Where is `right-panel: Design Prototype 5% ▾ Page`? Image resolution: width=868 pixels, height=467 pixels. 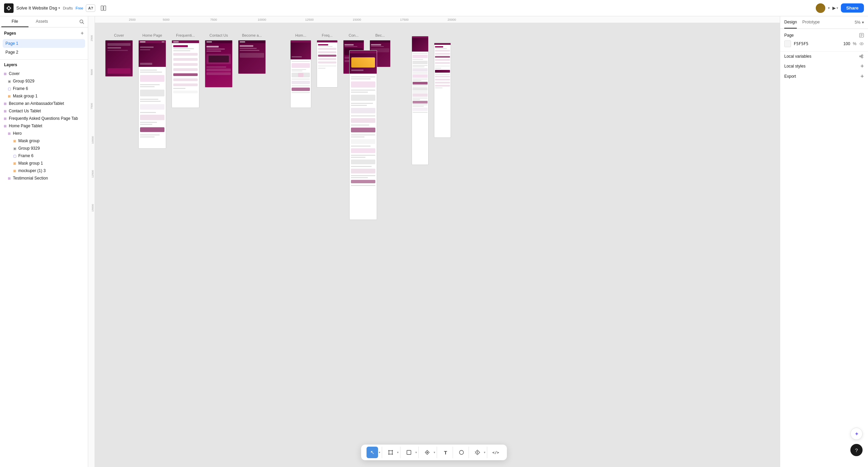 right-panel: Design Prototype 5% ▾ Page is located at coordinates (824, 242).